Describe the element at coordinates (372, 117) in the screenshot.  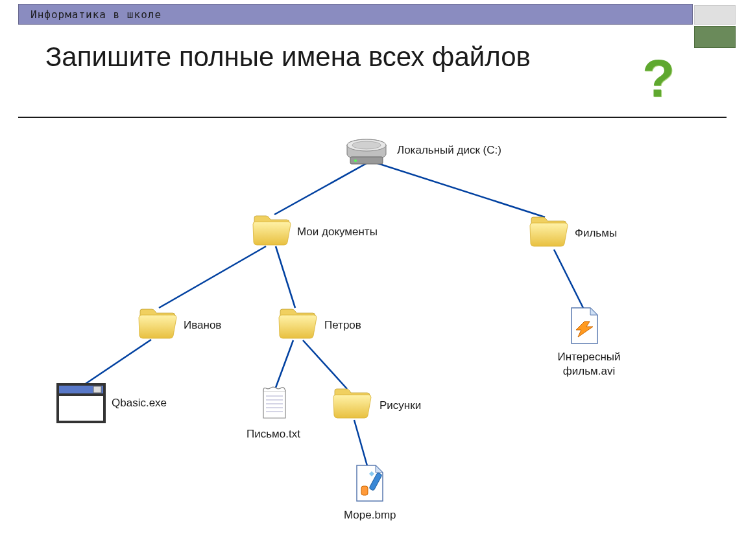
I see `title-underline` at that location.